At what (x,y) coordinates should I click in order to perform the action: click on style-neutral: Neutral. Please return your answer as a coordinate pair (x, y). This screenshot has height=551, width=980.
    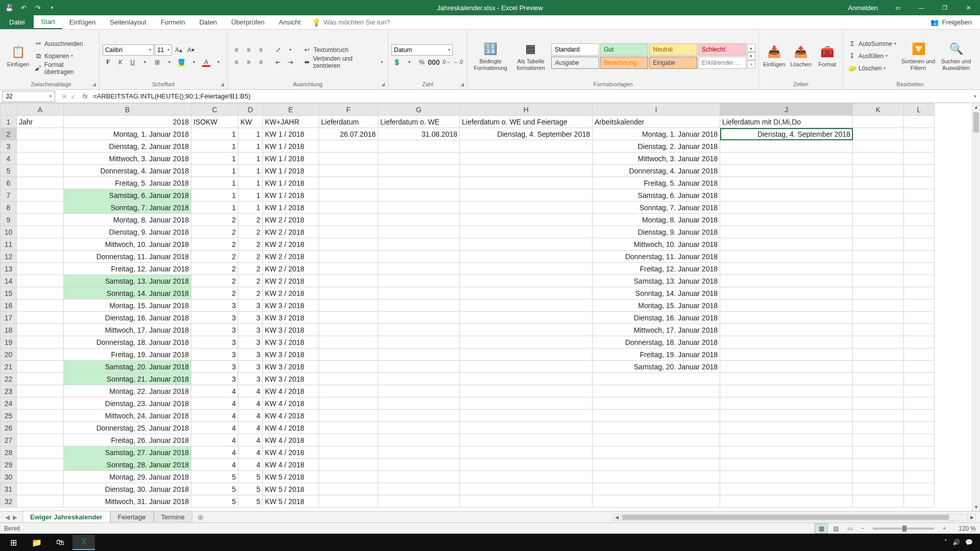
    Looking at the image, I should click on (673, 49).